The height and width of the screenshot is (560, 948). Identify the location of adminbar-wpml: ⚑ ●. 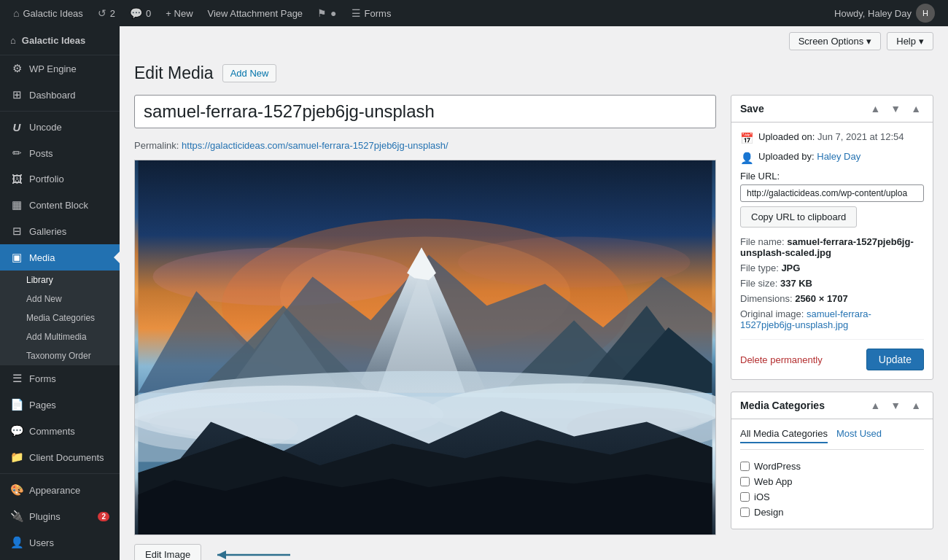
(327, 13).